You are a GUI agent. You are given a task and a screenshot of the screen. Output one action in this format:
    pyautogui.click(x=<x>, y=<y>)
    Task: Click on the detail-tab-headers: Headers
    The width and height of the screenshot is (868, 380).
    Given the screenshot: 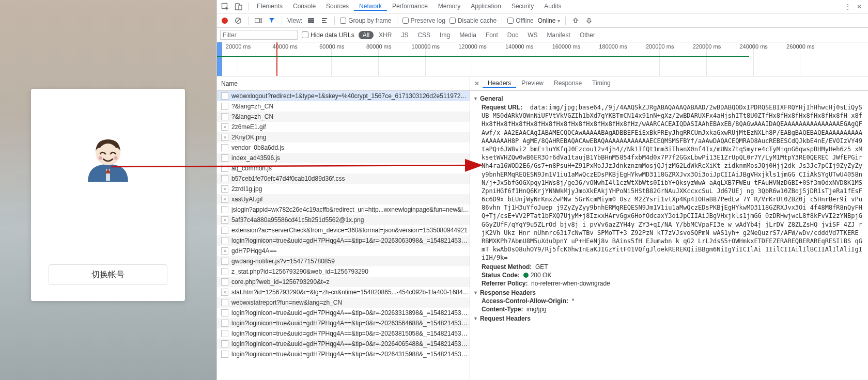 What is the action you would take?
    pyautogui.click(x=499, y=84)
    